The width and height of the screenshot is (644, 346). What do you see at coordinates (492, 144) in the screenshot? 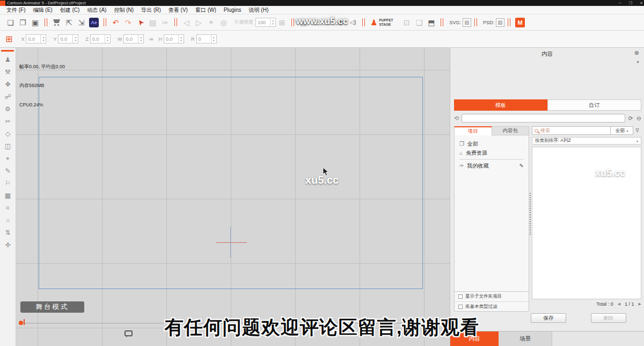
I see `category-item-all: ❐ 全部` at bounding box center [492, 144].